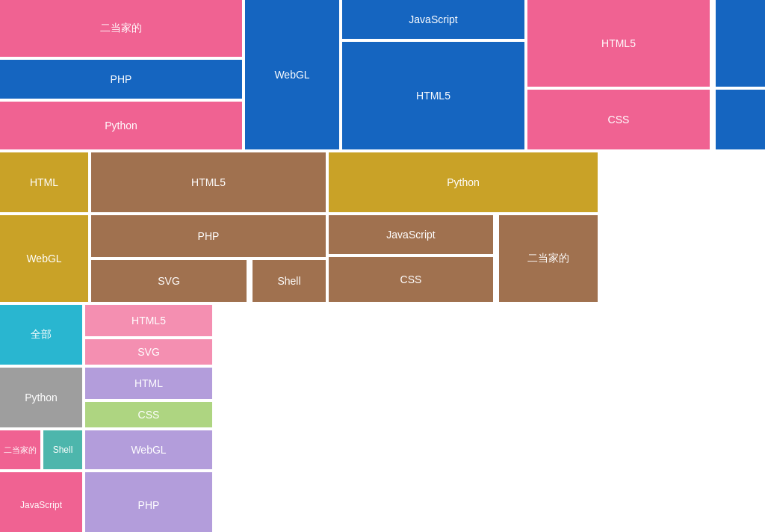 Image resolution: width=765 pixels, height=532 pixels. What do you see at coordinates (435, 96) in the screenshot?
I see `cell-webgl-1: HTML5` at bounding box center [435, 96].